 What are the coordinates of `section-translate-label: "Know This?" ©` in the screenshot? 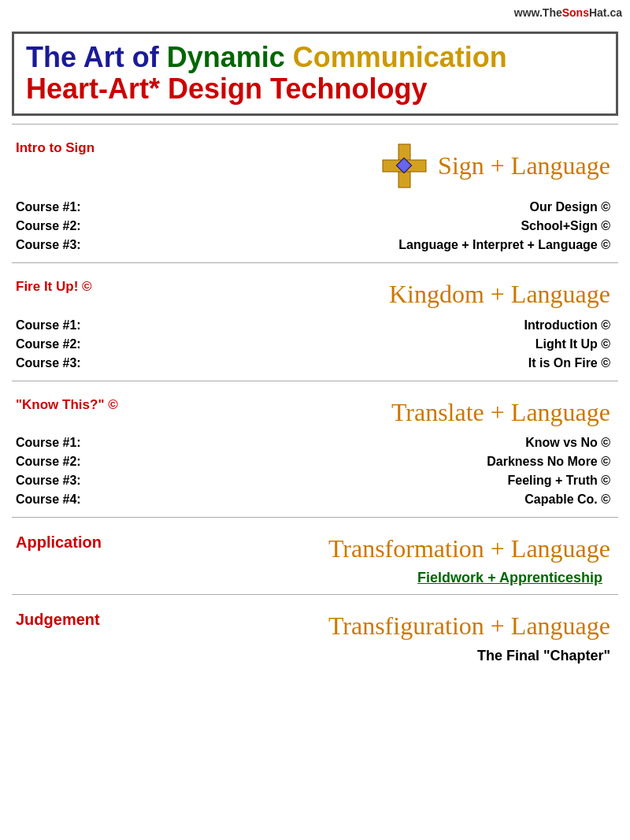 It's located at (94, 405).